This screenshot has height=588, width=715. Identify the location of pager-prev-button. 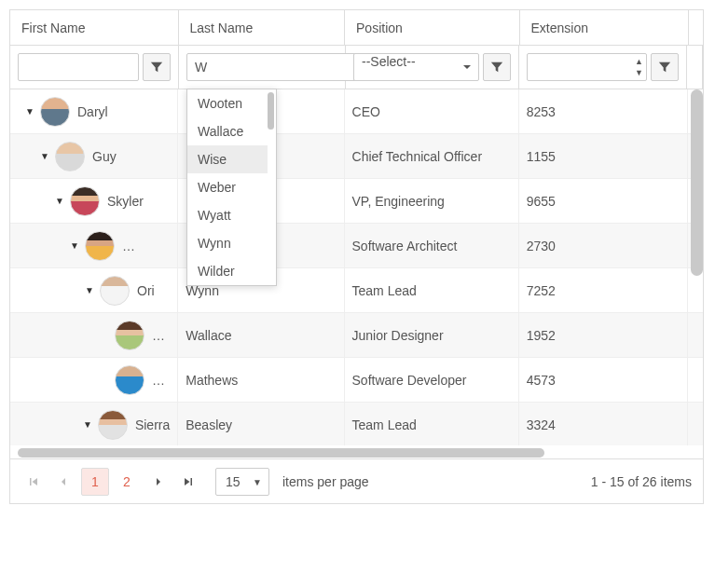
(63, 482).